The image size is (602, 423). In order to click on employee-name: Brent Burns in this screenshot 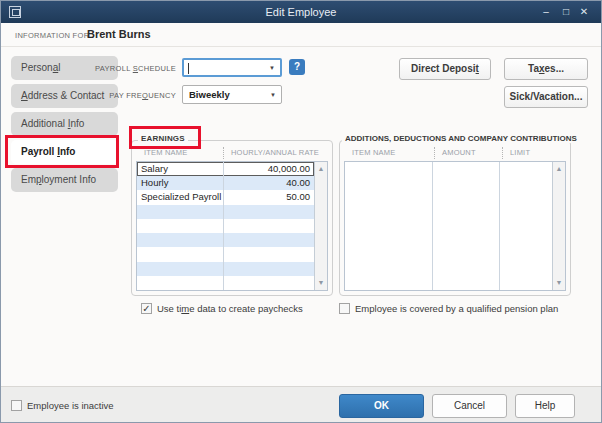, I will do `click(119, 34)`.